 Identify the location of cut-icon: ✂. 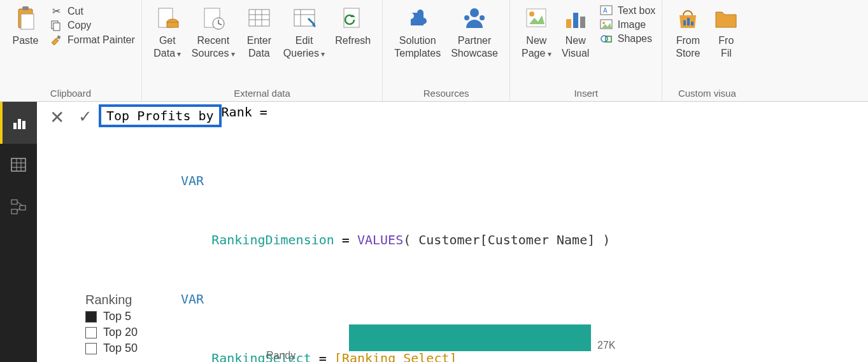
(56, 11).